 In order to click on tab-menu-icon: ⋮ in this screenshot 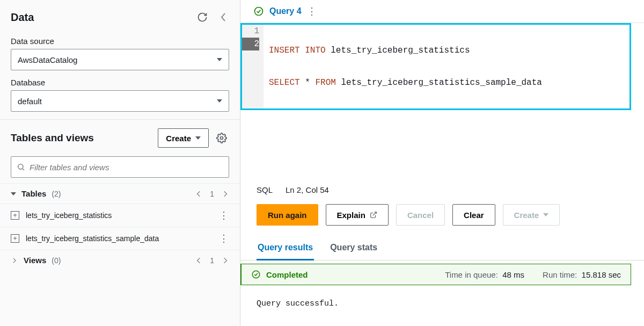, I will do `click(312, 11)`.